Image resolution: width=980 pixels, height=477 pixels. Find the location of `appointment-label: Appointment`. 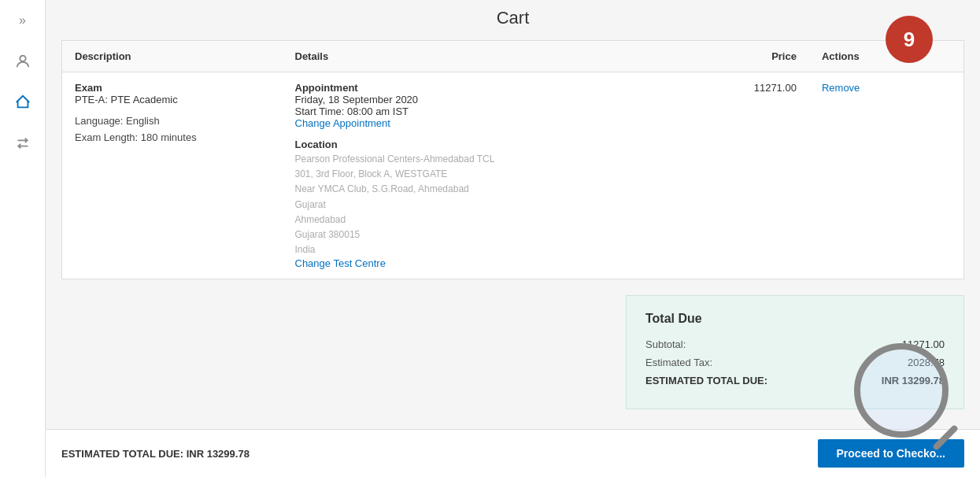

appointment-label: Appointment is located at coordinates (327, 88).